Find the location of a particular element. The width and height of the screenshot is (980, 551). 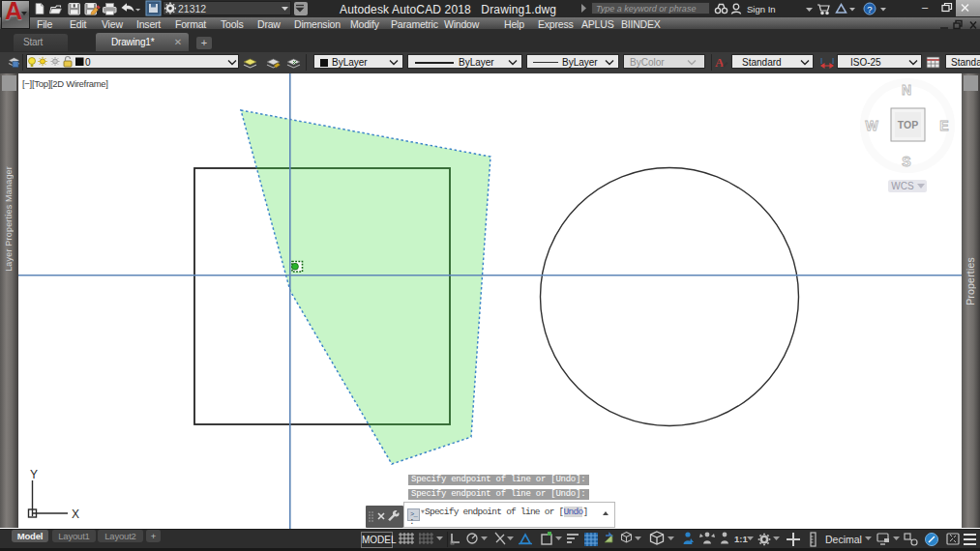

svg-text: X is located at coordinates (75, 514).